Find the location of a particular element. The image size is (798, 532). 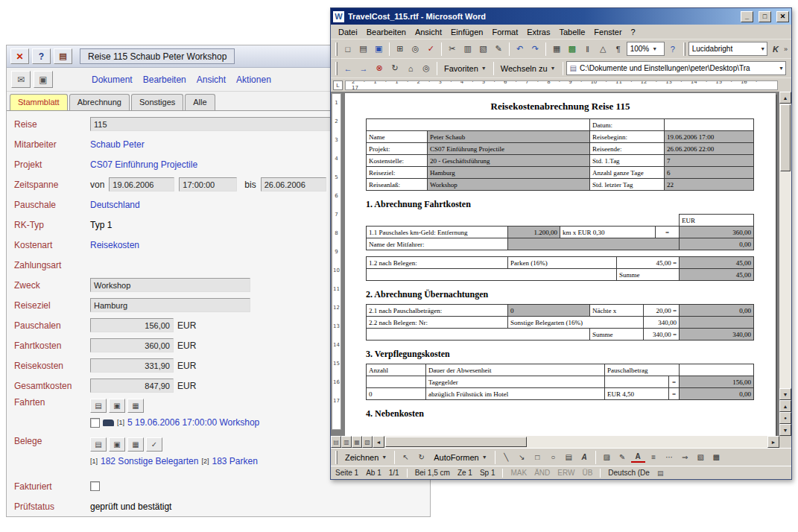

arrow-icon: ↘ is located at coordinates (522, 457).